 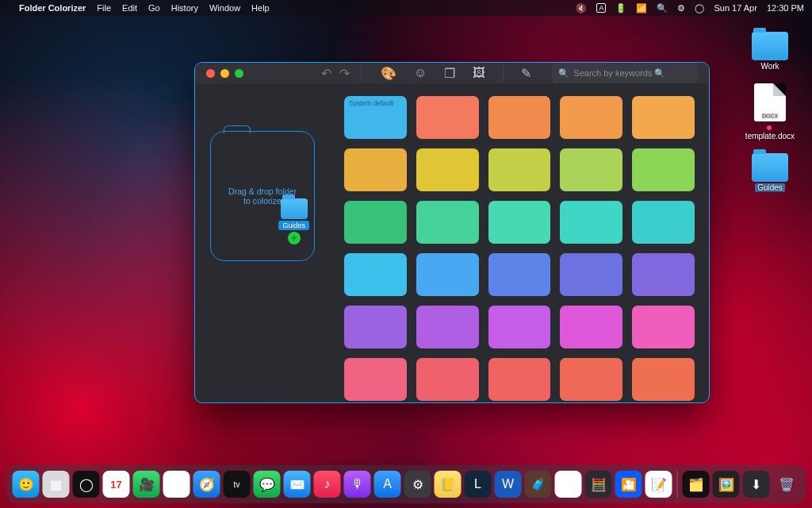 I want to click on battery-icon: 🔋, so click(x=621, y=8).